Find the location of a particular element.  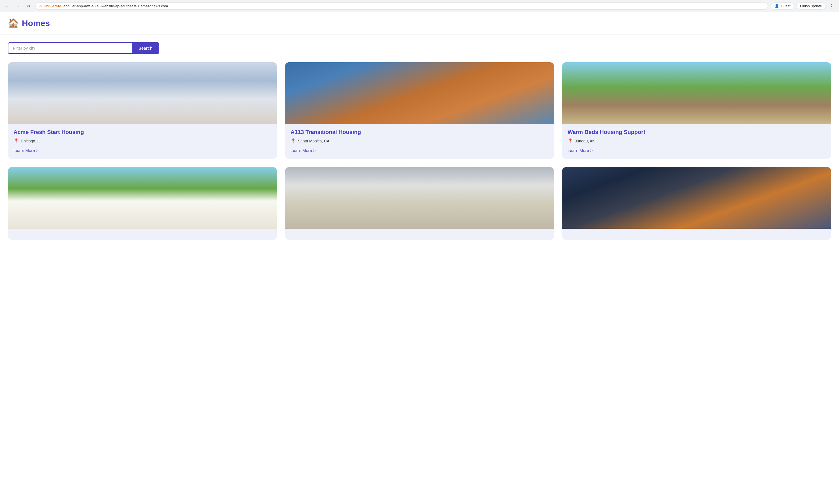

search-input is located at coordinates (70, 48).